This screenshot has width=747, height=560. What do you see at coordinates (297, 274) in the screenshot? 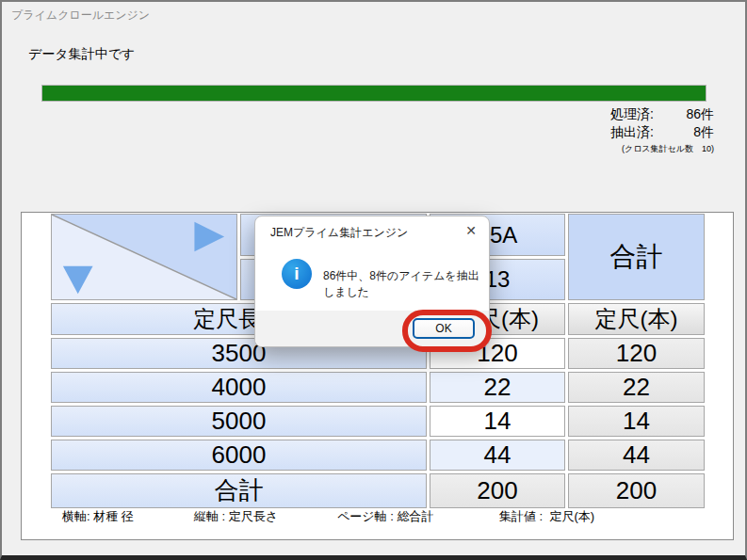
I see `info-icon: i` at bounding box center [297, 274].